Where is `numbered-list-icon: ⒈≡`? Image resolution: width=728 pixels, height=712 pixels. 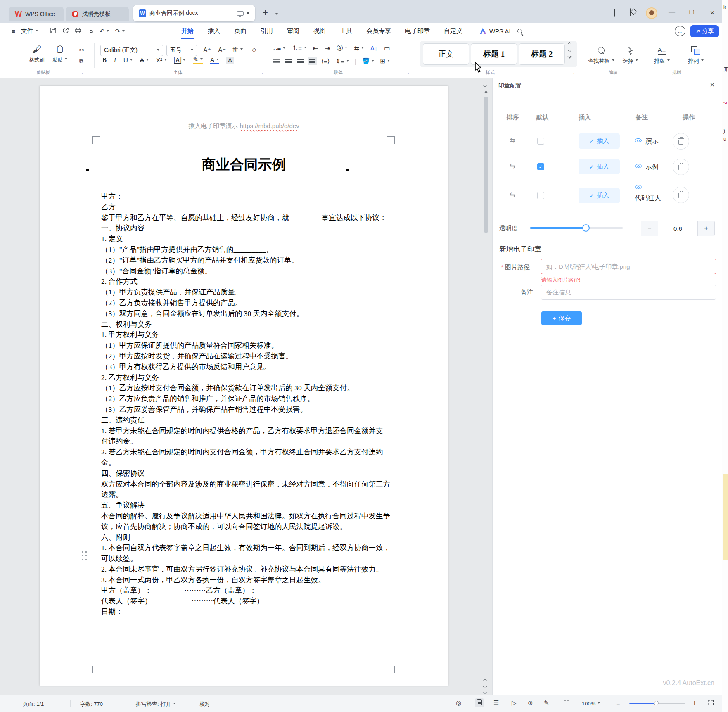
numbered-list-icon: ⒈≡ is located at coordinates (299, 48).